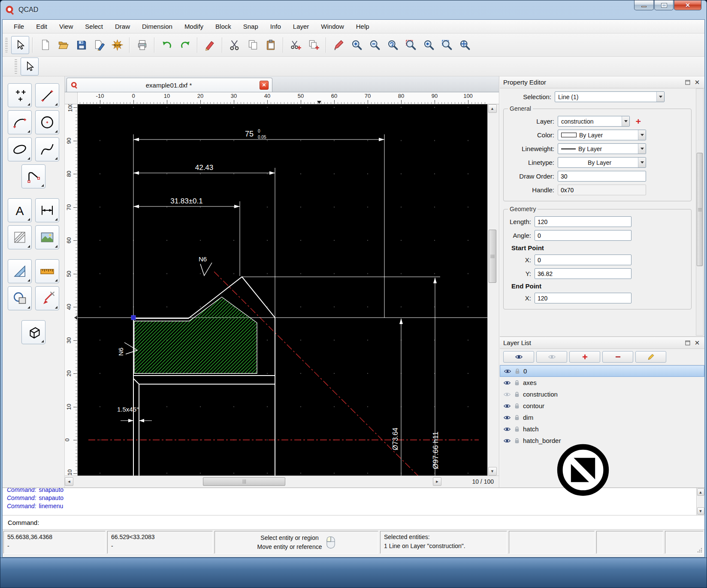  Describe the element at coordinates (363, 27) in the screenshot. I see `menu-help: Help` at that location.